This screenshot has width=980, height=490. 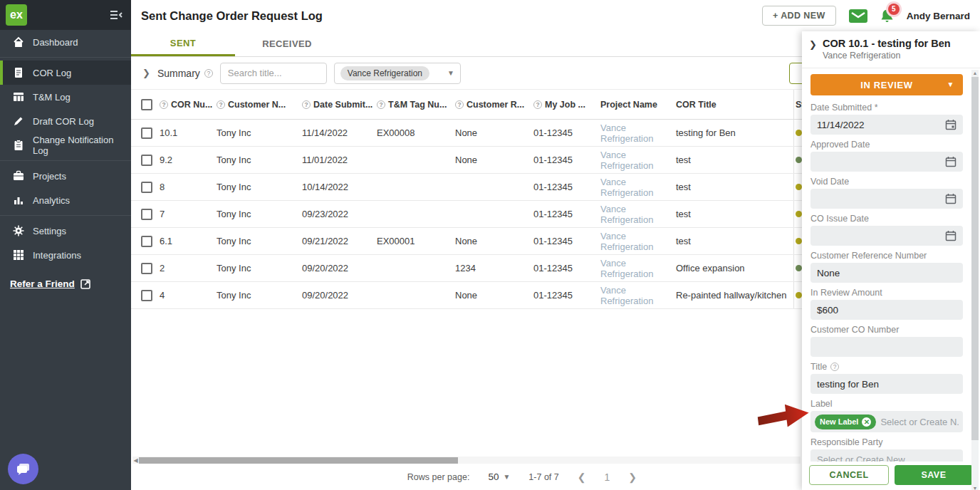 What do you see at coordinates (147, 73) in the screenshot?
I see `summary-expand-icon: ❯` at bounding box center [147, 73].